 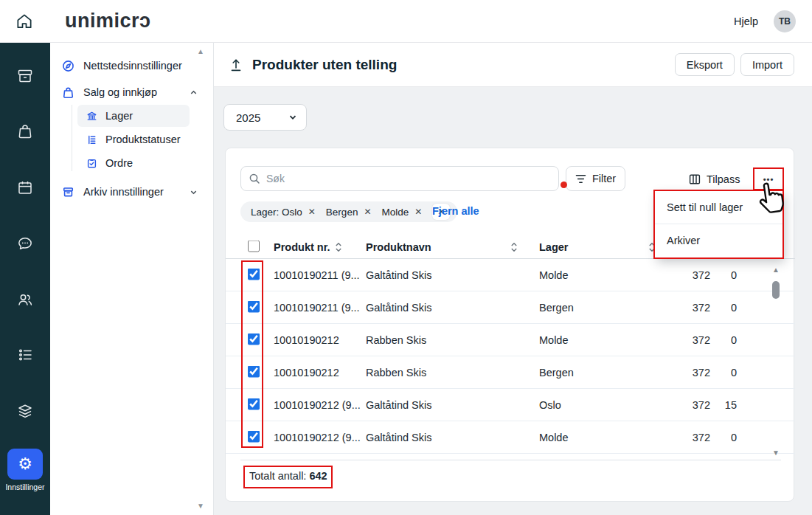 I want to click on archive-drawer-icon, so click(x=25, y=76).